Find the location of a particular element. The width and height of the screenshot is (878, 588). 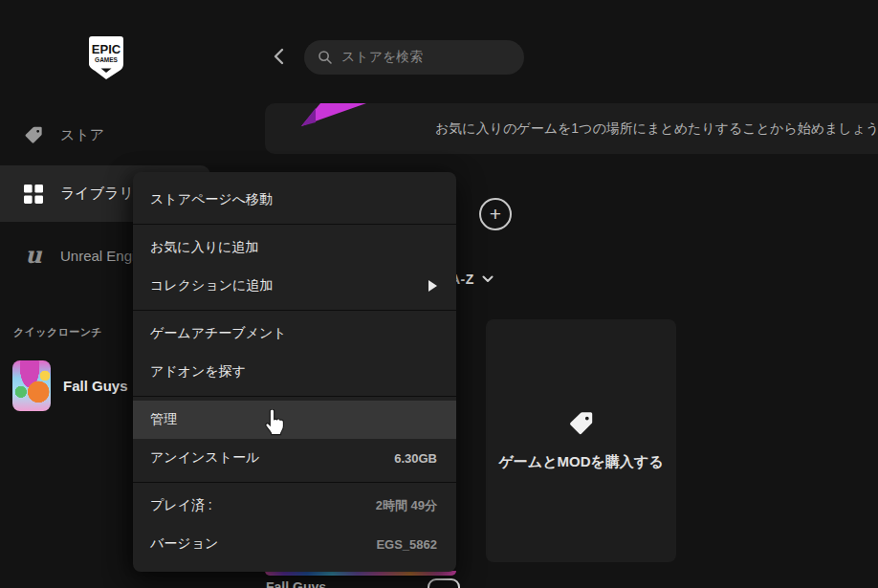

epic-games-logo: EPIC GAMES is located at coordinates (106, 58).